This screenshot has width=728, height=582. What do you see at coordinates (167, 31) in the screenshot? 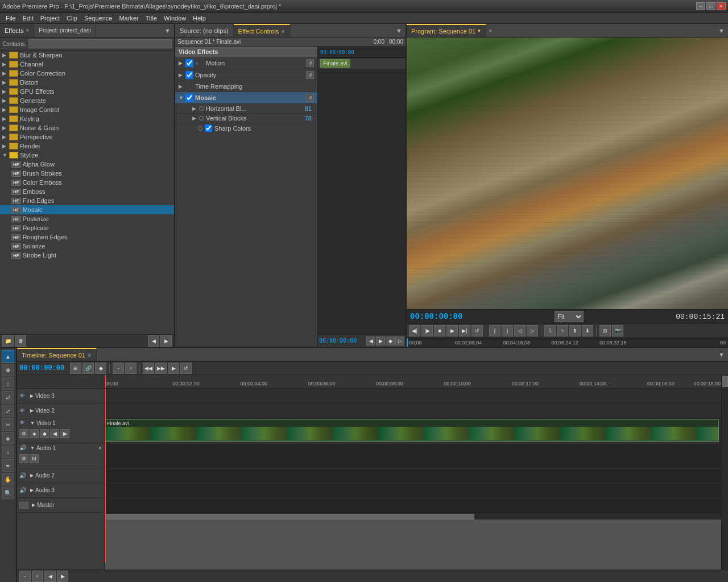
I see `panel-menu-button: ▼` at bounding box center [167, 31].